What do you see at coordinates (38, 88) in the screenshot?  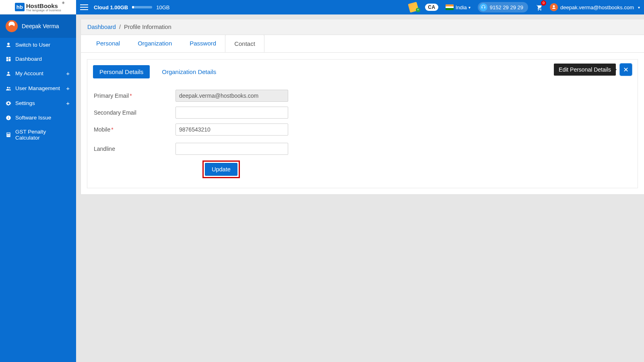 I see `sidebar-item-user-management: User Management +` at bounding box center [38, 88].